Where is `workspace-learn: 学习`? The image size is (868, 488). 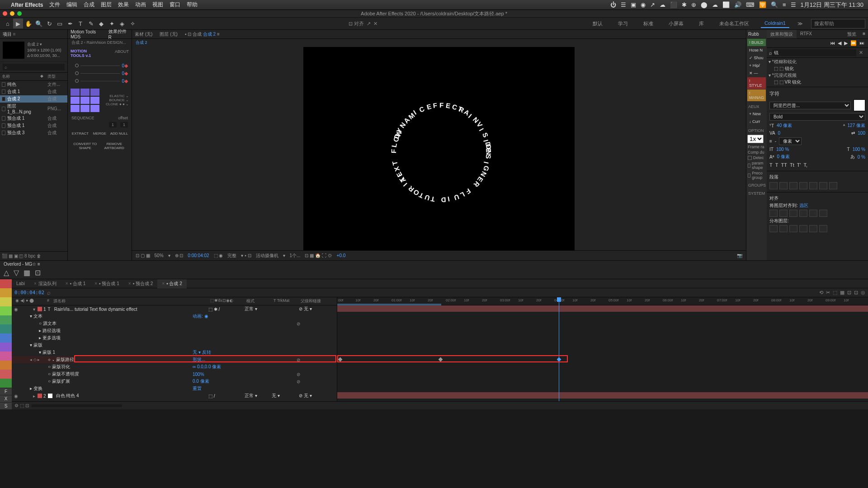
workspace-learn: 学习 is located at coordinates (623, 23).